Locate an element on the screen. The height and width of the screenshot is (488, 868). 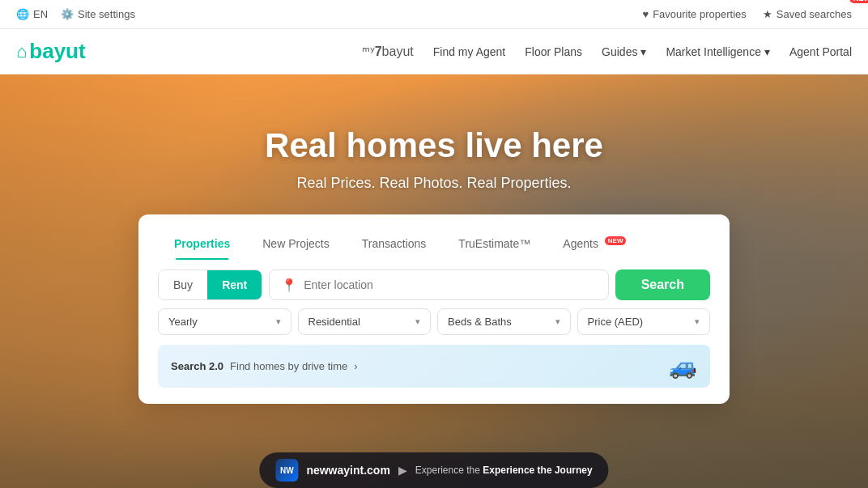
location-input is located at coordinates (450, 285).